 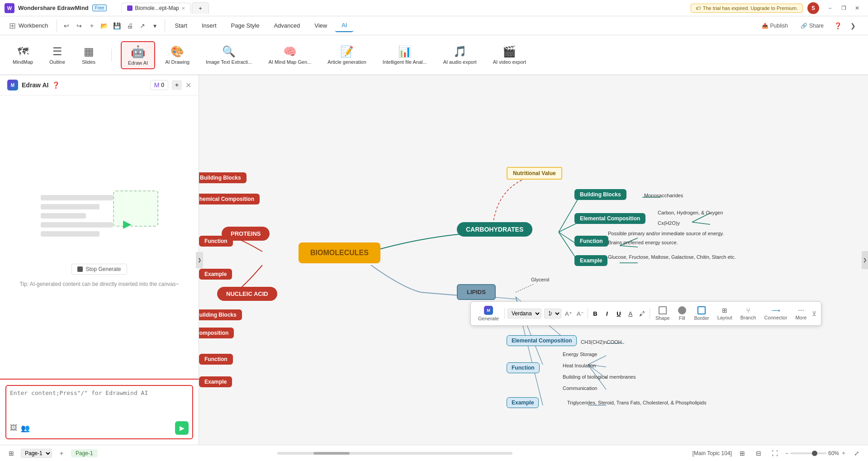 What do you see at coordinates (523, 403) in the screenshot?
I see `lipids-example: Example` at bounding box center [523, 403].